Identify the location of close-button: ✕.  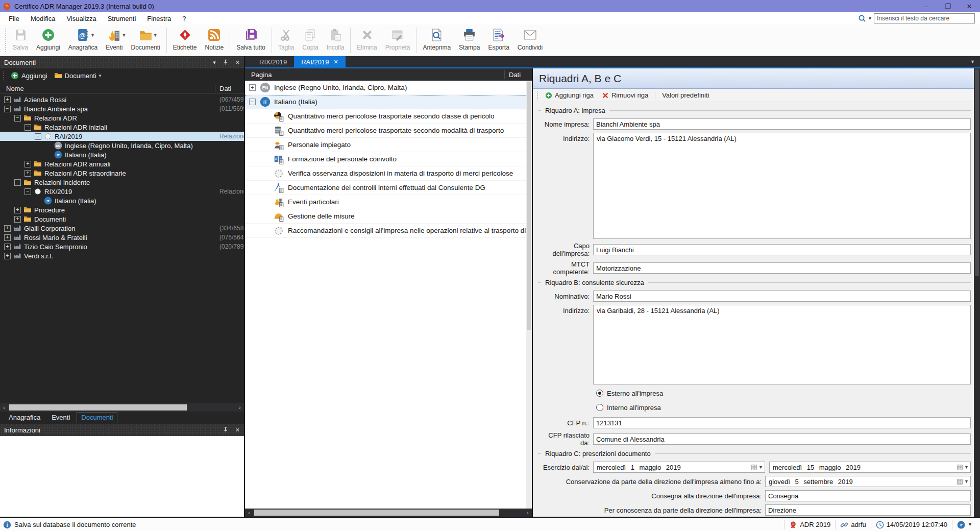
(969, 6).